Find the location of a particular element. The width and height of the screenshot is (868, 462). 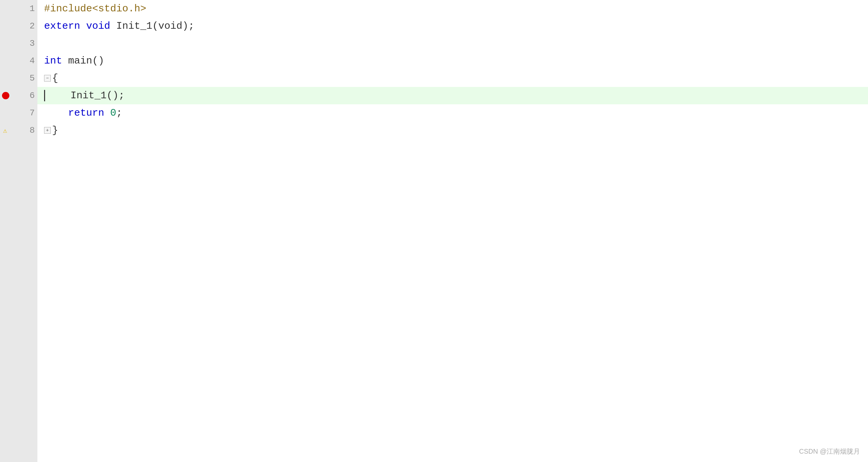

gutter-row-1: 1 is located at coordinates (19, 9).